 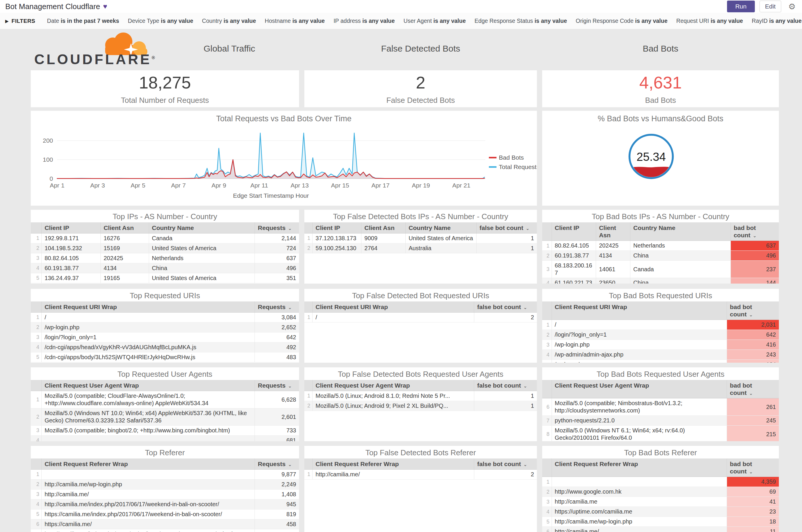 I want to click on table-row: 1192.99.8.17116276Canada2,144, so click(x=165, y=239).